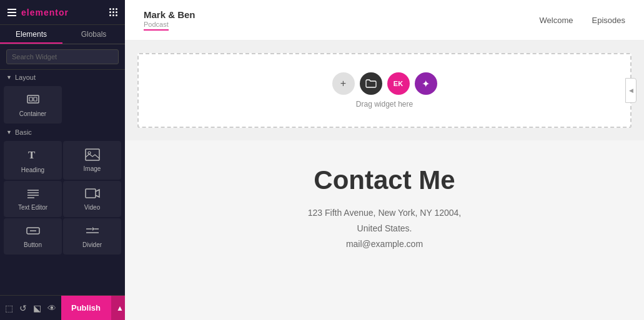 Image resolution: width=644 pixels, height=320 pixels. I want to click on basic-widget-grid: T Heading Image, so click(62, 198).